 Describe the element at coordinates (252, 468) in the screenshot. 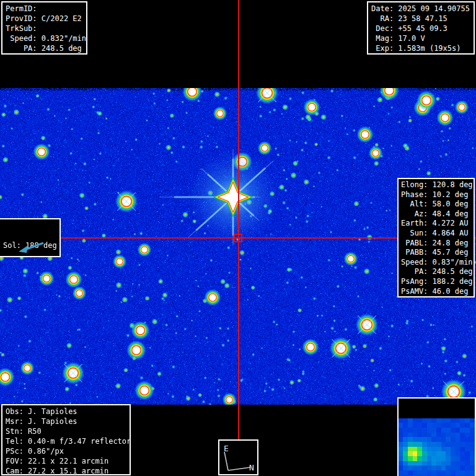

I see `compass-north-label: N` at that location.